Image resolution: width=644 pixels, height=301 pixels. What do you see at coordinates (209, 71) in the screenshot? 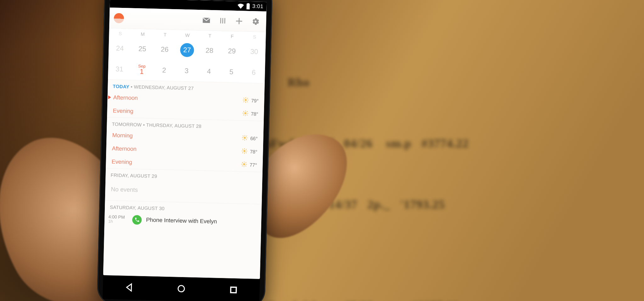
I see `day-number: 4` at bounding box center [209, 71].